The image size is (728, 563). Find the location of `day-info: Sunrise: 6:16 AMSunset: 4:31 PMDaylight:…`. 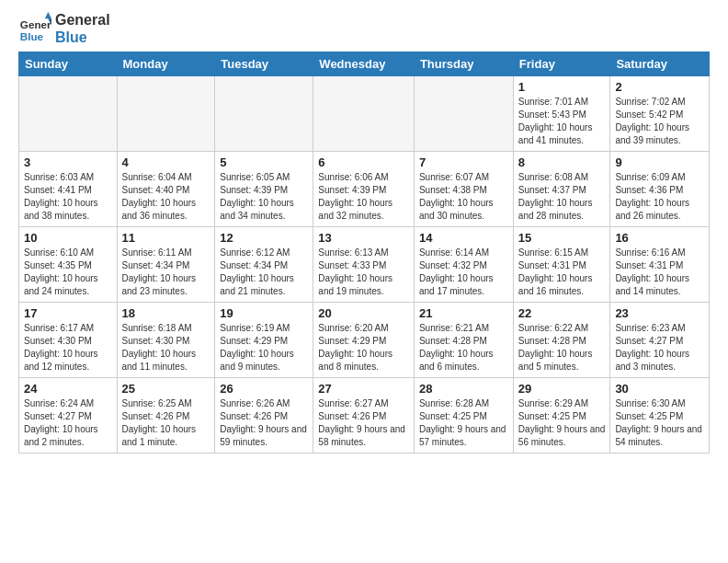

day-info: Sunrise: 6:16 AMSunset: 4:31 PMDaylight:… is located at coordinates (660, 272).